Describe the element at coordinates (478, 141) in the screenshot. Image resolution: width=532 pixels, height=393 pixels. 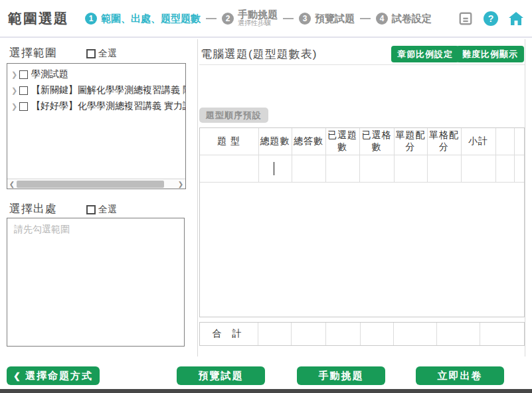
I see `header-subtotal: 小計` at that location.